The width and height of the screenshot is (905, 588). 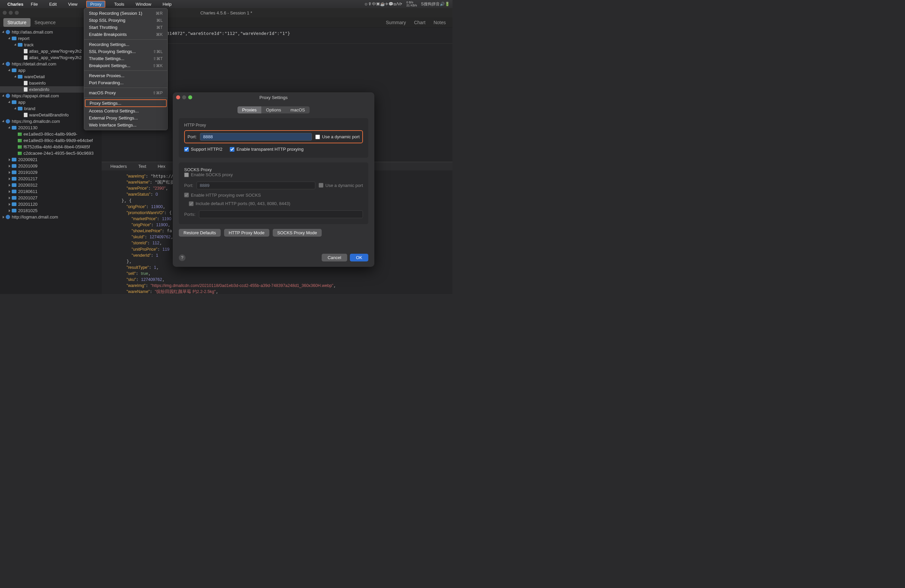 I want to click on socks-dynamic-port-checkbox: Use a dynamic port, so click(x=341, y=186).